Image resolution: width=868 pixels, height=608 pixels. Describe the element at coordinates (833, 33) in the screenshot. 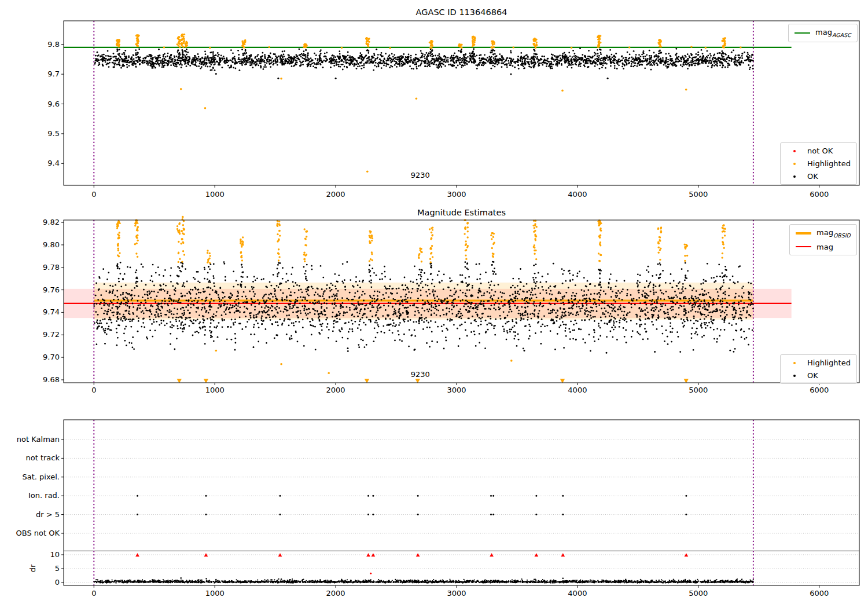

I see `legend-label-mag-agasc: magAGASC` at that location.